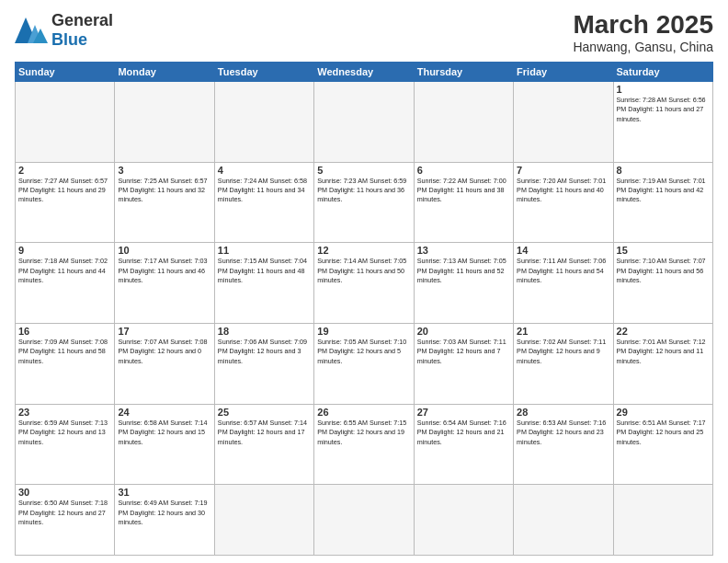 Image resolution: width=728 pixels, height=563 pixels. I want to click on day-number: 23, so click(64, 412).